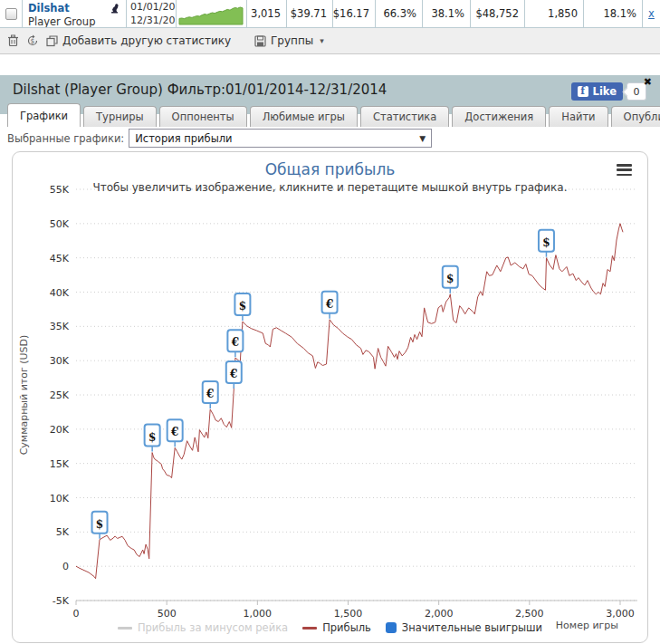 The height and width of the screenshot is (644, 660). Describe the element at coordinates (330, 14) in the screenshot. I see `player-stats-row: Dilshat Player Group 01/01/2014 12/31/20…` at that location.